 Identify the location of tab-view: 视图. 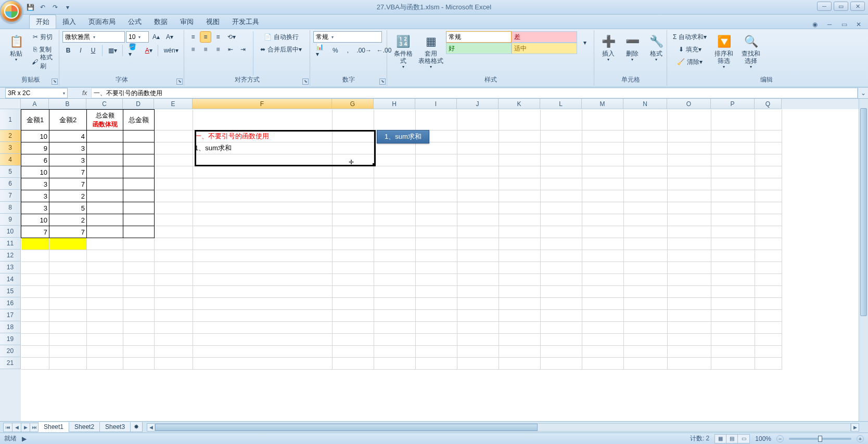
(213, 22).